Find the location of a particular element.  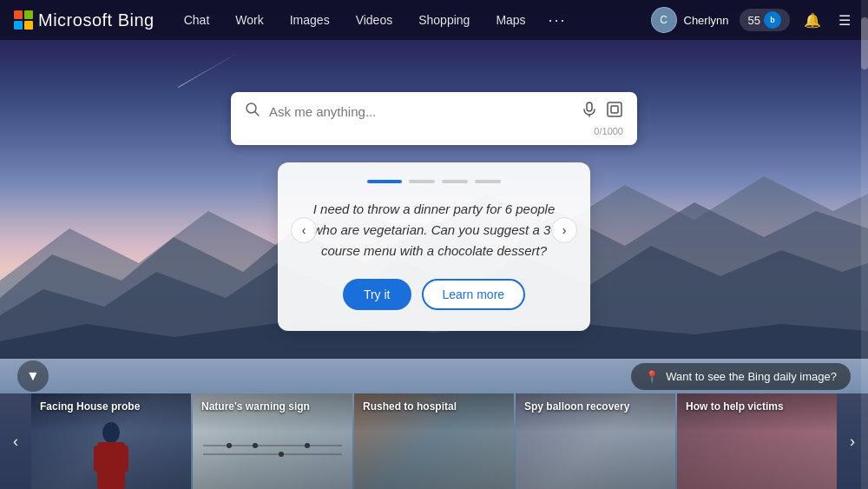

nav-videos: Videos is located at coordinates (375, 20).